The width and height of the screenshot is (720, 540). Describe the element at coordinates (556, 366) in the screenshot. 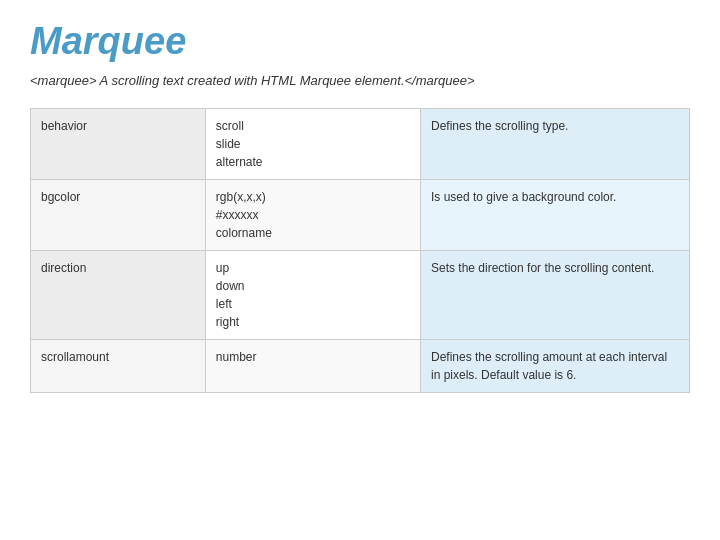

I see `description-cell: Defines the scrolling amount at each int…` at that location.